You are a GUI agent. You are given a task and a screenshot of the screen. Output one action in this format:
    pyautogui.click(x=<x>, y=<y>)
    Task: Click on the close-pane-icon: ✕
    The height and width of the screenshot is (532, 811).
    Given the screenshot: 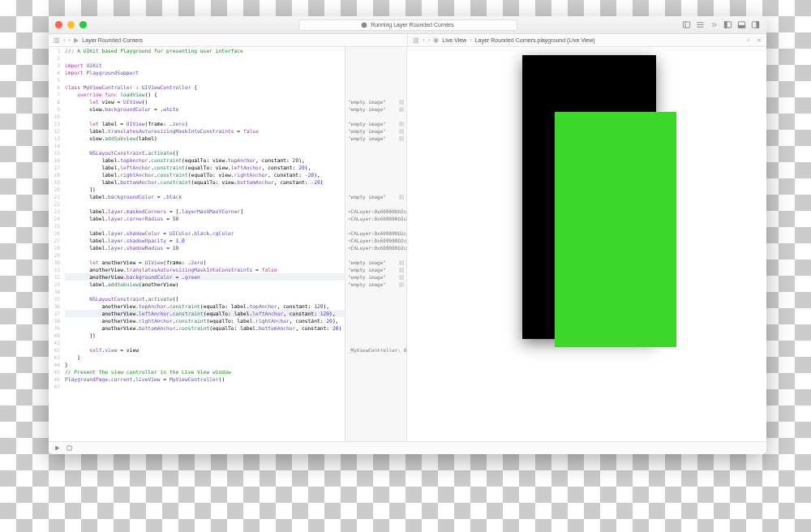 What is the action you would take?
    pyautogui.click(x=759, y=41)
    